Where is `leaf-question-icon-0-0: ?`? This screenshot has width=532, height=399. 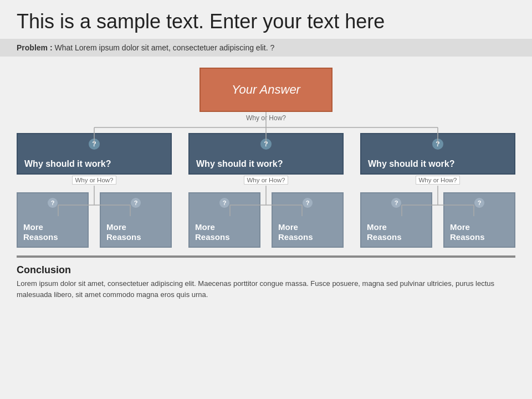
leaf-question-icon-0-0: ? is located at coordinates (53, 203).